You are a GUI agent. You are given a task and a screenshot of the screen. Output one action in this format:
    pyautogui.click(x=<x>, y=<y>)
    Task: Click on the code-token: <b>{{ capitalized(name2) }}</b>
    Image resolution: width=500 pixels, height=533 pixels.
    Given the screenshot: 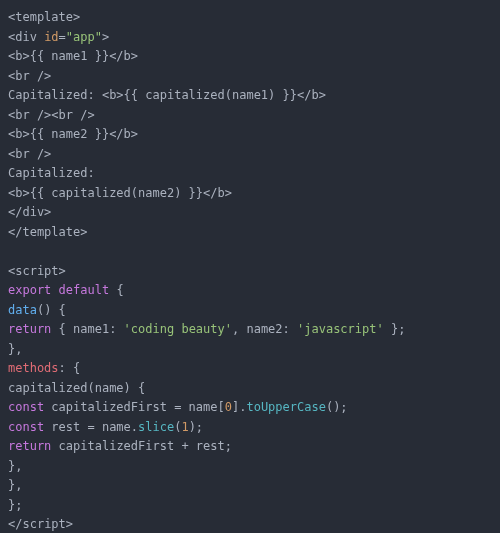 What is the action you would take?
    pyautogui.click(x=120, y=193)
    